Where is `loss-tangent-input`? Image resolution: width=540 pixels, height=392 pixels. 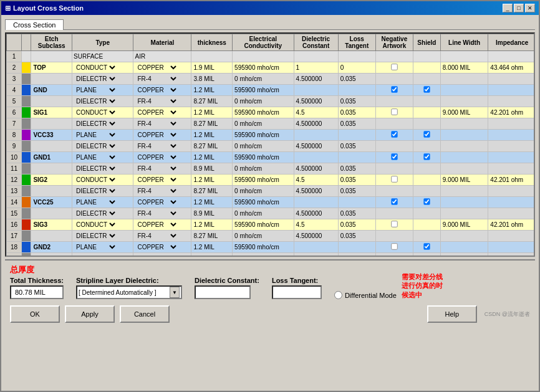
loss-tangent-input is located at coordinates (297, 292).